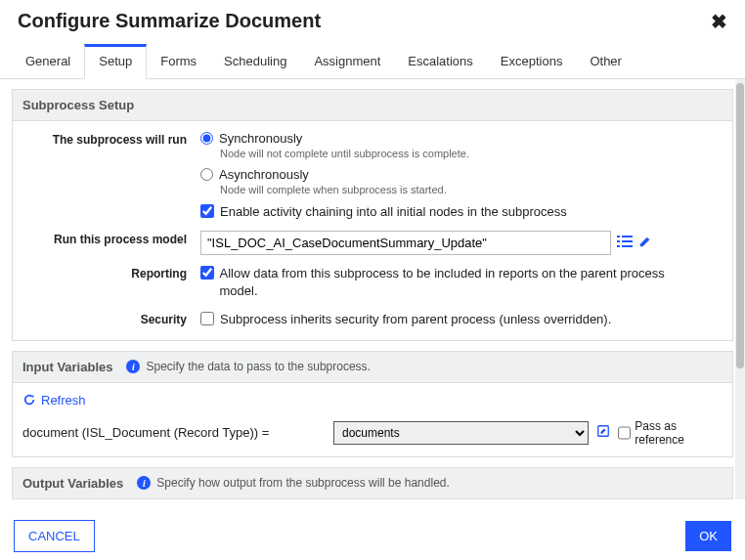 The width and height of the screenshot is (745, 560). What do you see at coordinates (207, 211) in the screenshot?
I see `checkbox-chaining` at bounding box center [207, 211].